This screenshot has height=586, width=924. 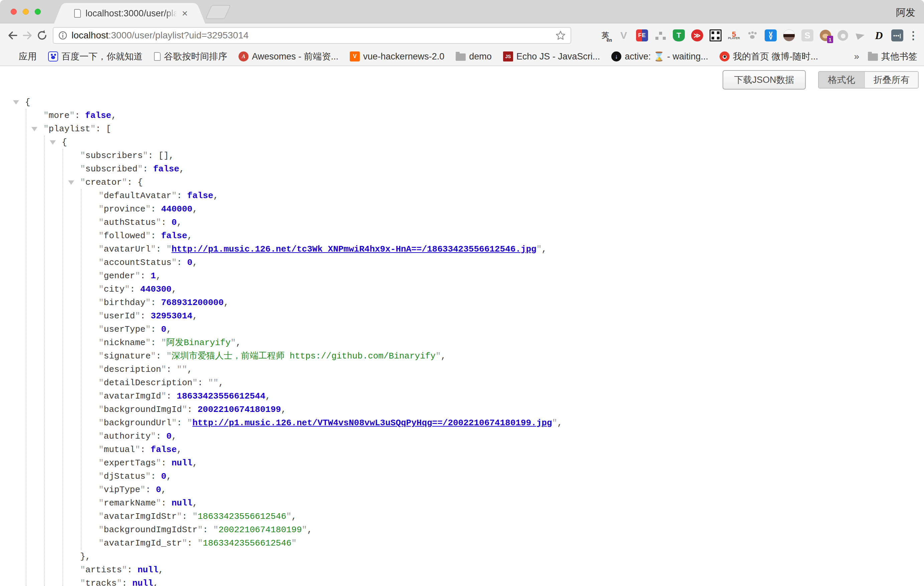 What do you see at coordinates (70, 129) in the screenshot?
I see `json-token: playlist` at bounding box center [70, 129].